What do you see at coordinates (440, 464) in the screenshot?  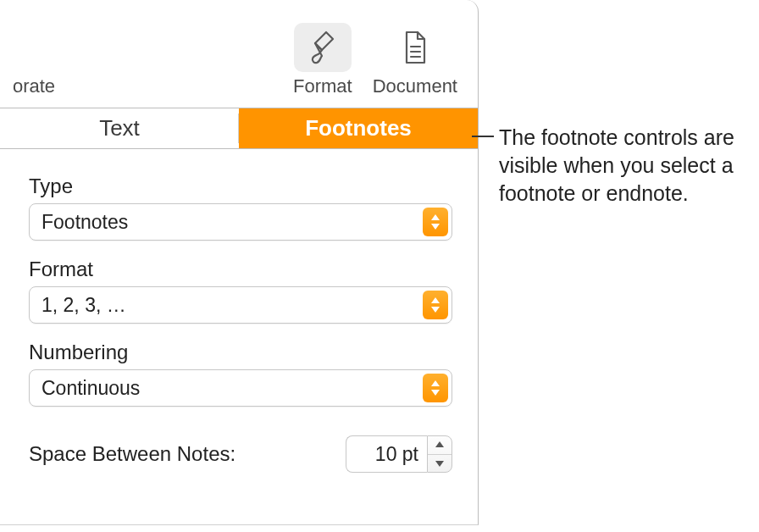 I see `stepper-down-button` at bounding box center [440, 464].